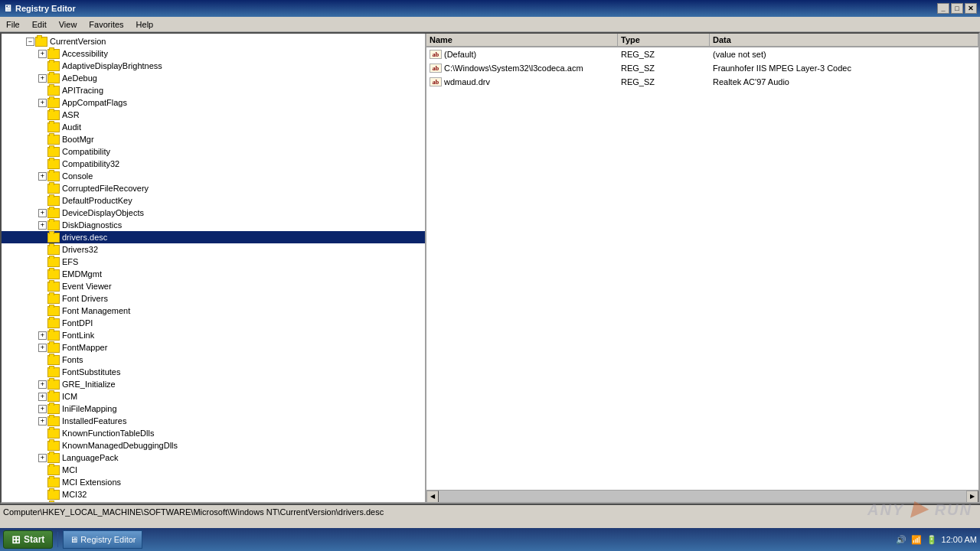  What do you see at coordinates (467, 82) in the screenshot?
I see `registry-value-name: wdmaud.drv` at bounding box center [467, 82].